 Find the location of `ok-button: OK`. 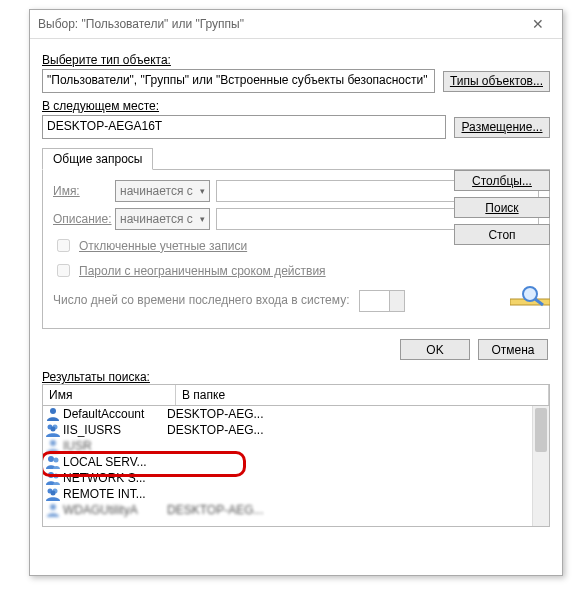

ok-button: OK is located at coordinates (435, 350).